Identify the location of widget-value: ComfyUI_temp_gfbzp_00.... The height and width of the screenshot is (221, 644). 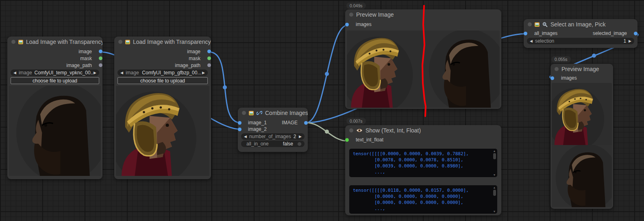
(172, 73).